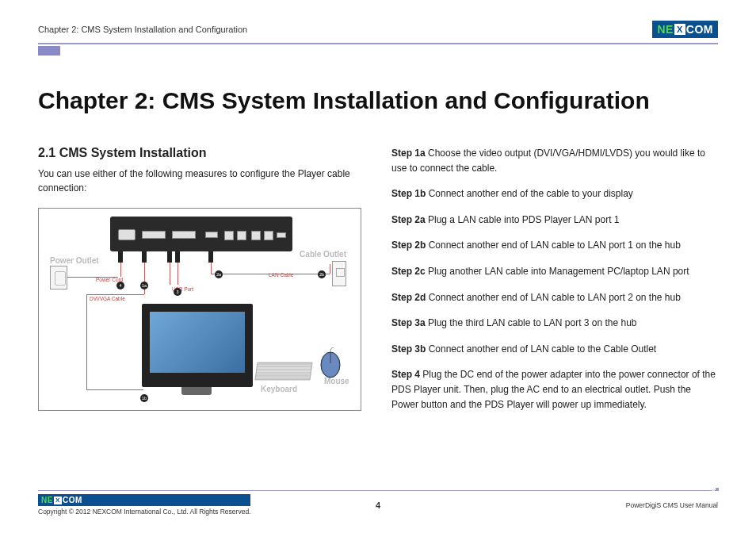 Image resolution: width=756 pixels, height=533 pixels. Describe the element at coordinates (144, 504) in the screenshot. I see `footer-left: NEXCOM Copyright © 2012 NEXCOM Internati…` at that location.